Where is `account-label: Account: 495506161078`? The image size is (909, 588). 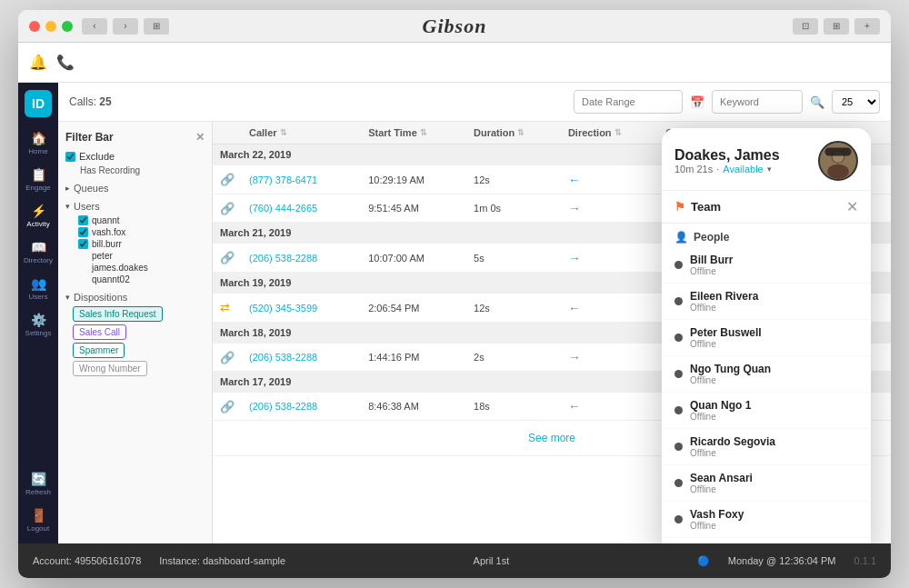
account-label: Account: 495506161078 is located at coordinates (87, 561).